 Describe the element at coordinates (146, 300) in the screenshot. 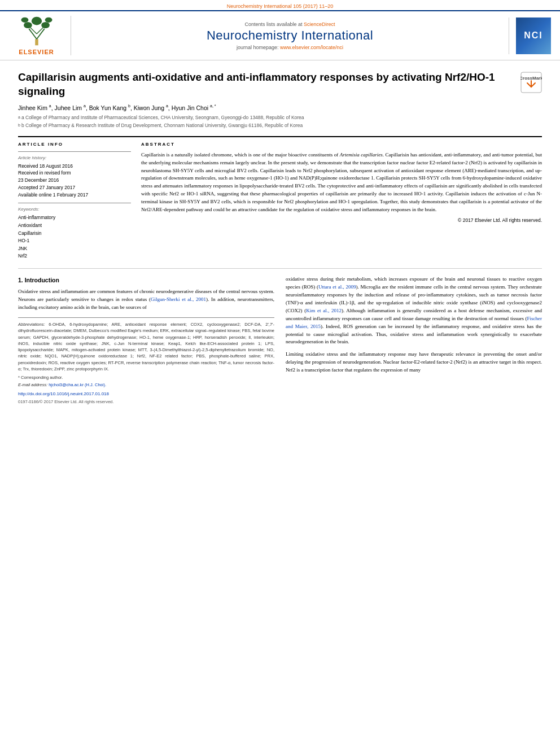

I see `intro-para1: Oxidative stress and inflammation are co…` at that location.